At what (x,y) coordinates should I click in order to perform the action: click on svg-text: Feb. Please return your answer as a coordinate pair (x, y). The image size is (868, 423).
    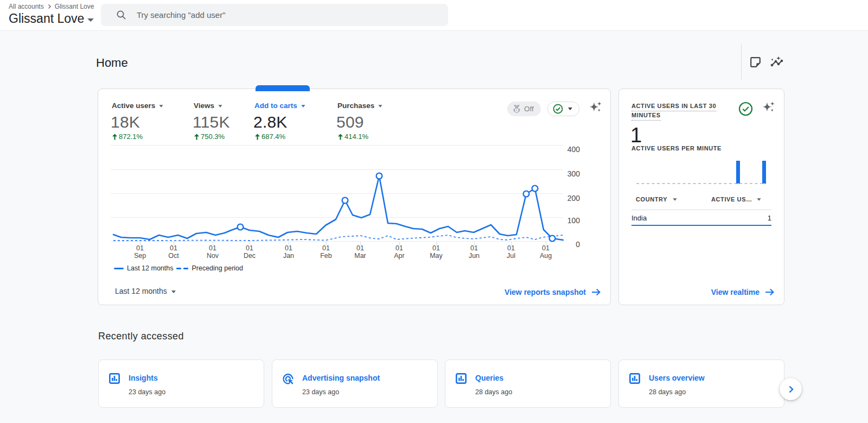
    Looking at the image, I should click on (326, 256).